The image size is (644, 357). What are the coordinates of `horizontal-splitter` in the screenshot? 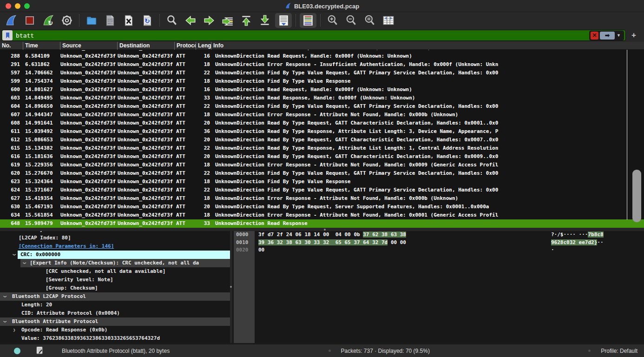 It's located at (322, 230).